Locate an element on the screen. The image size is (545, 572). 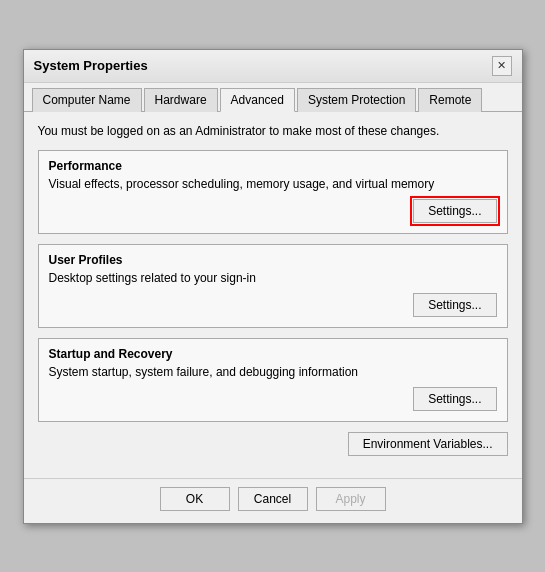
environment-variables-button: Environment Variables... is located at coordinates (428, 444).